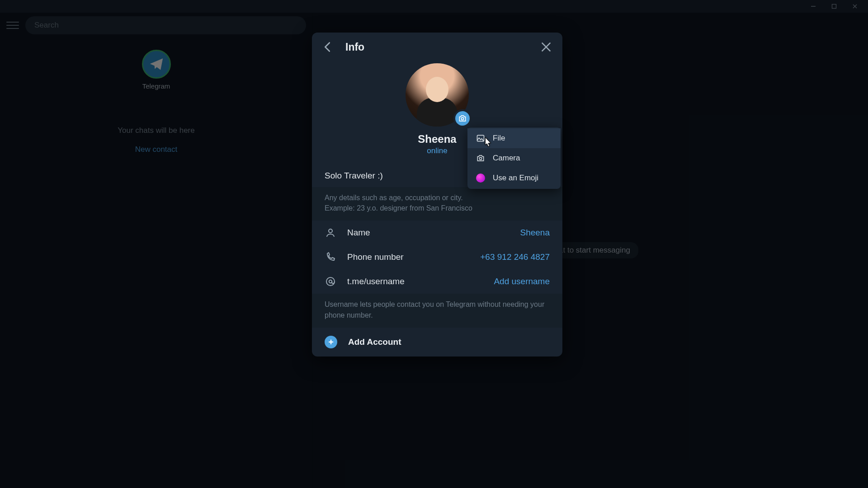  What do you see at coordinates (437, 282) in the screenshot?
I see `info-row-username: t.me/username Add username` at bounding box center [437, 282].